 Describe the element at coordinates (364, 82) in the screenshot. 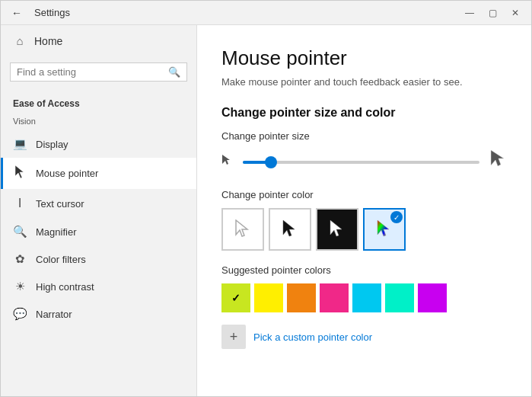

I see `page-subtitle: Make mouse pointer and touch feedback ea…` at that location.